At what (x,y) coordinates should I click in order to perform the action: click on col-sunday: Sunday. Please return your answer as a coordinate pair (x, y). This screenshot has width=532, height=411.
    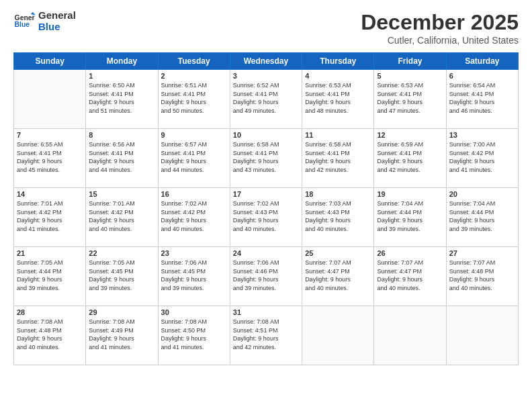
    Looking at the image, I should click on (50, 62).